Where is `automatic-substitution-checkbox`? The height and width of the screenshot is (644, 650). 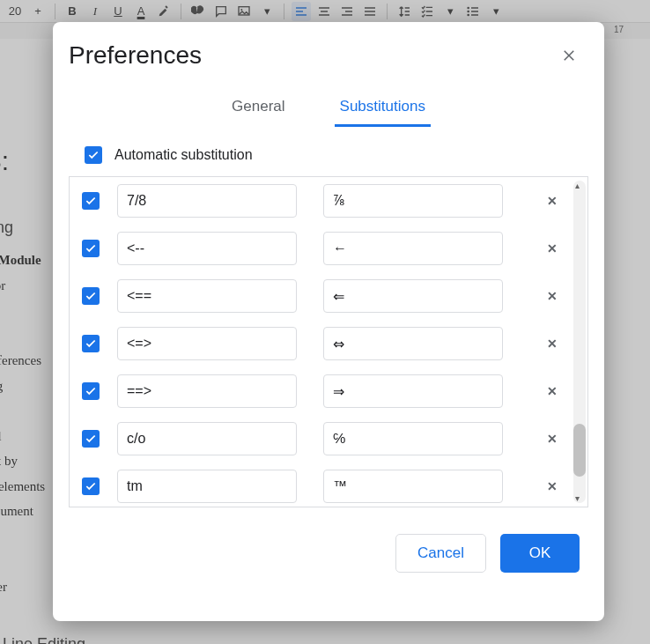
automatic-substitution-checkbox is located at coordinates (93, 155).